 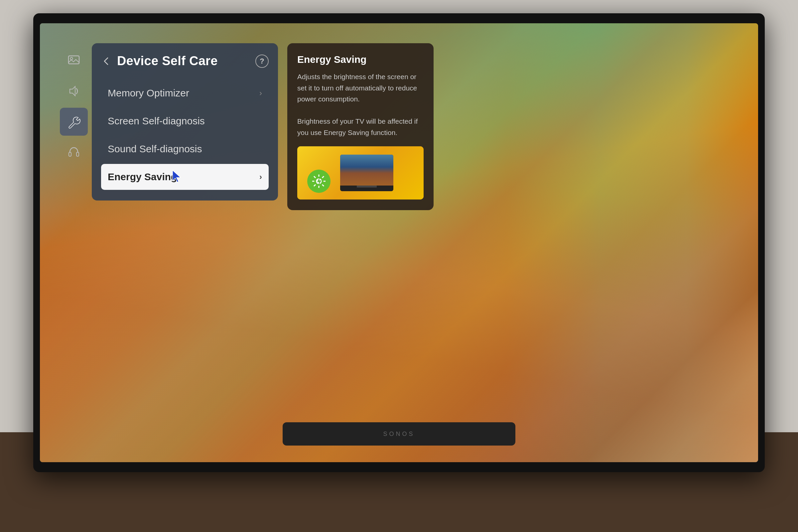 I want to click on menu-item-label: Memory Optimizer, so click(x=149, y=93).